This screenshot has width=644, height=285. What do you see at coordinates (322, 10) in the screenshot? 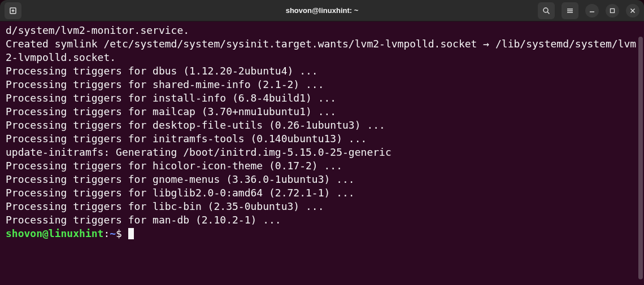
I see `window-title: shovon@linuxhint: ~` at bounding box center [322, 10].